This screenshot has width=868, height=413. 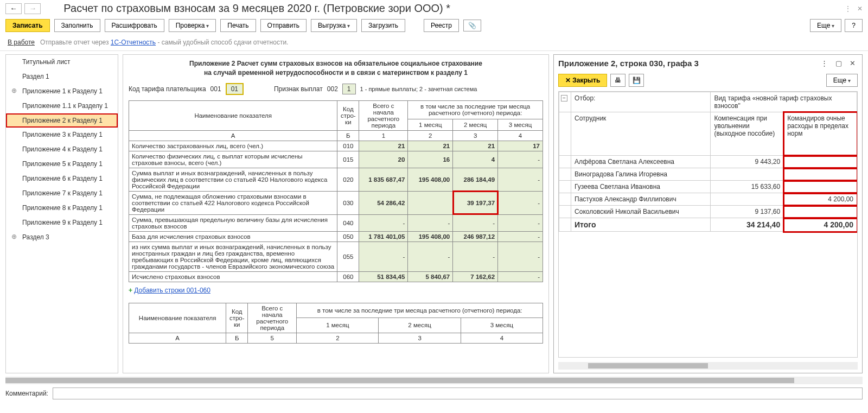 What do you see at coordinates (636, 80) in the screenshot?
I see `panel-save-button: 💾` at bounding box center [636, 80].